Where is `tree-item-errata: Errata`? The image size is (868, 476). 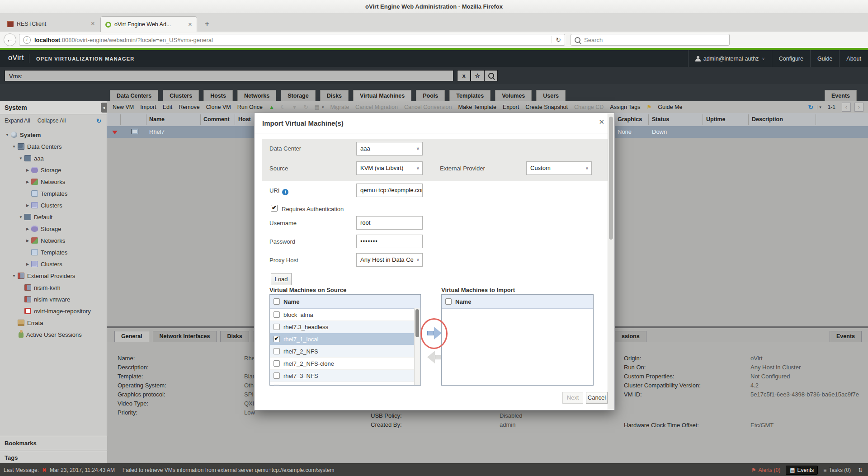
tree-item-errata: Errata is located at coordinates (53, 323).